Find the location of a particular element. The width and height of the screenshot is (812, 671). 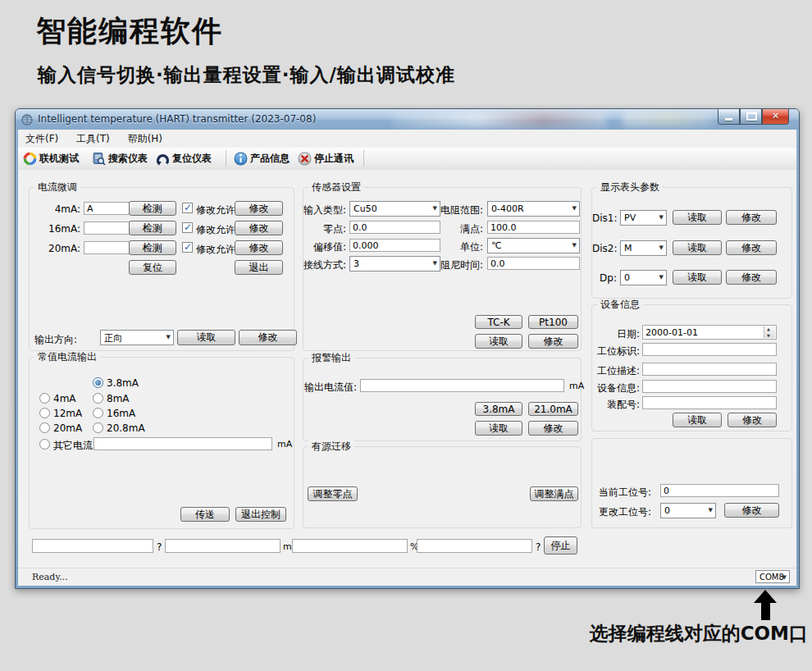

input-type-select: Cu50 is located at coordinates (395, 208).